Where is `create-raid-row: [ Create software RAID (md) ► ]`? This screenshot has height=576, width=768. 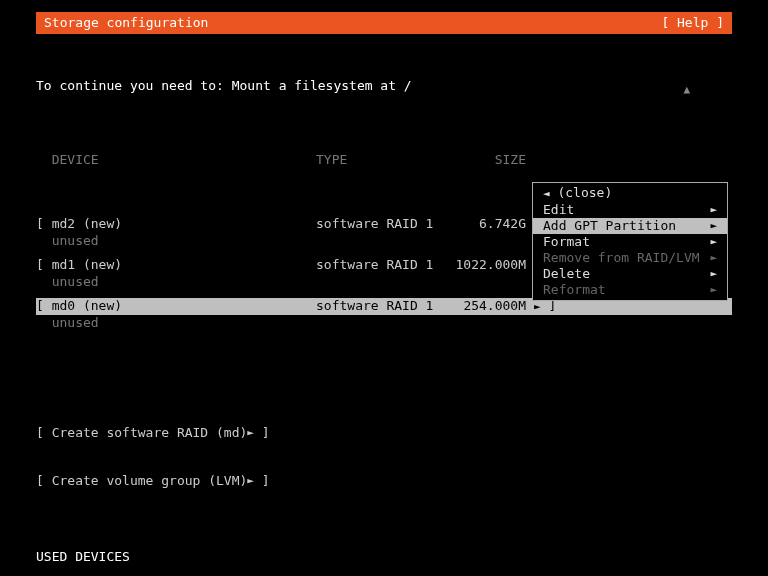 create-raid-row: [ Create software RAID (md) ► ] is located at coordinates (384, 433).